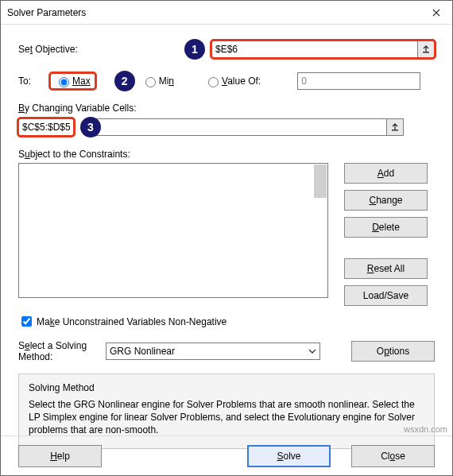 The width and height of the screenshot is (453, 476). What do you see at coordinates (73, 81) in the screenshot?
I see `max-radio: Max` at bounding box center [73, 81].